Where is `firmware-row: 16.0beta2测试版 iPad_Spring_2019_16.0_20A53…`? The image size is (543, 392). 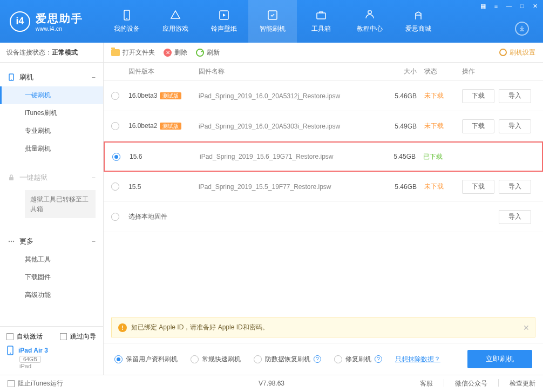 firmware-row: 16.0beta2测试版 iPad_Spring_2019_16.0_20A53… is located at coordinates (323, 126).